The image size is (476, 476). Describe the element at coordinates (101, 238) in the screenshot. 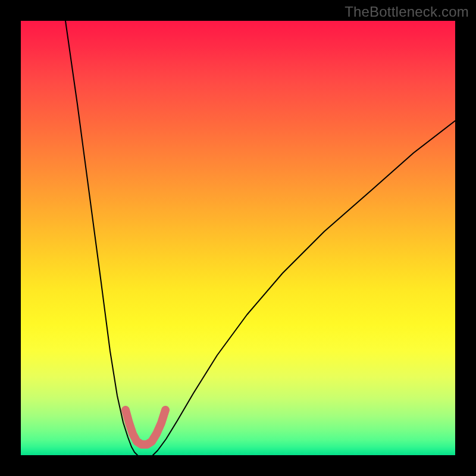

I see `left-curve` at that location.